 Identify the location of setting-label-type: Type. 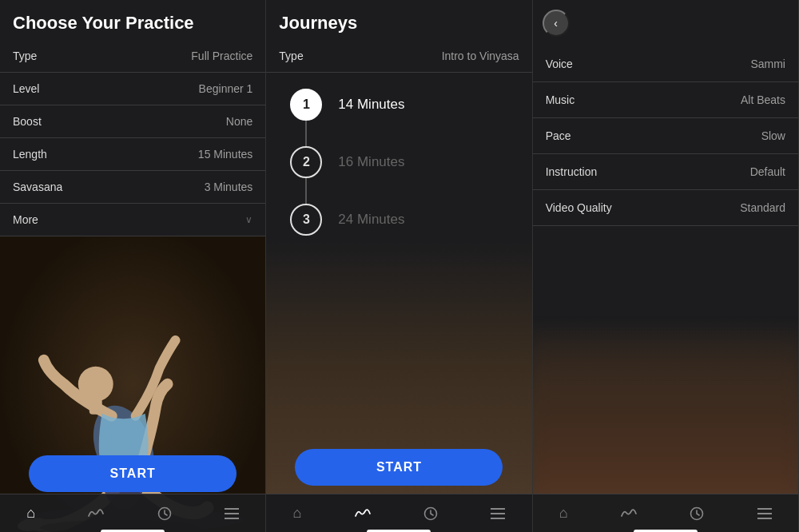
(25, 56).